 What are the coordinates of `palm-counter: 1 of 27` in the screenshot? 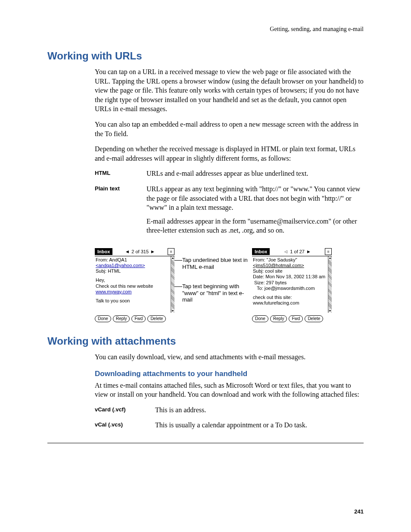 It's located at (297, 252).